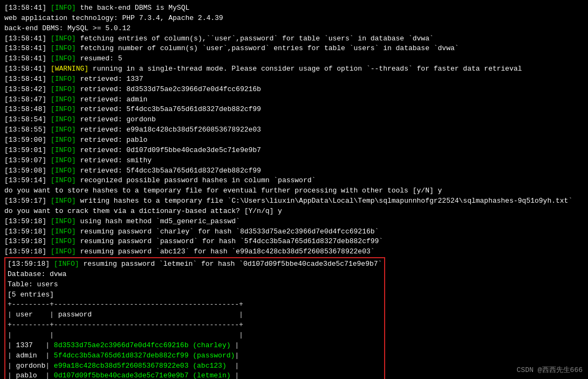 This screenshot has height=379, width=588. What do you see at coordinates (195, 346) in the screenshot?
I see `table-row-1: | 1337 | 8d3533d75ae2c3966d7e0d4fcc69216…` at bounding box center [195, 346].